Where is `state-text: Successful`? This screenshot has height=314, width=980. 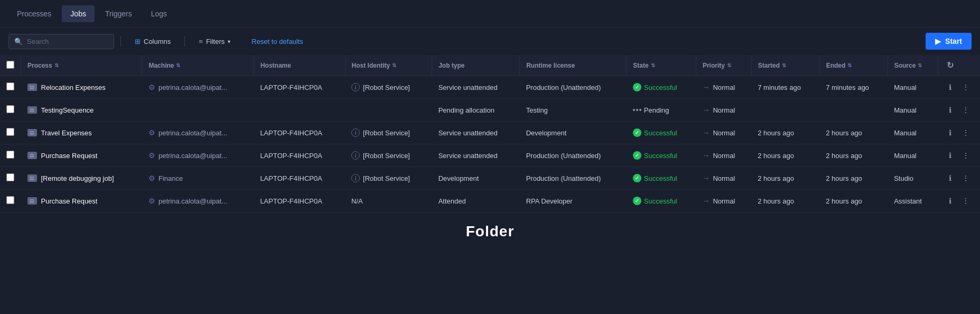 state-text: Successful is located at coordinates (660, 179).